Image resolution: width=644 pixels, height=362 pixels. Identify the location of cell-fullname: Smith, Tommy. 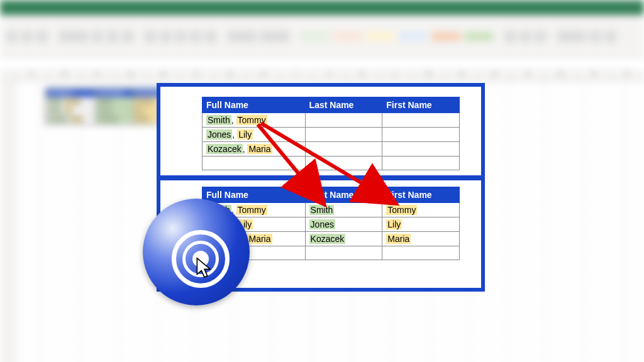
(254, 121).